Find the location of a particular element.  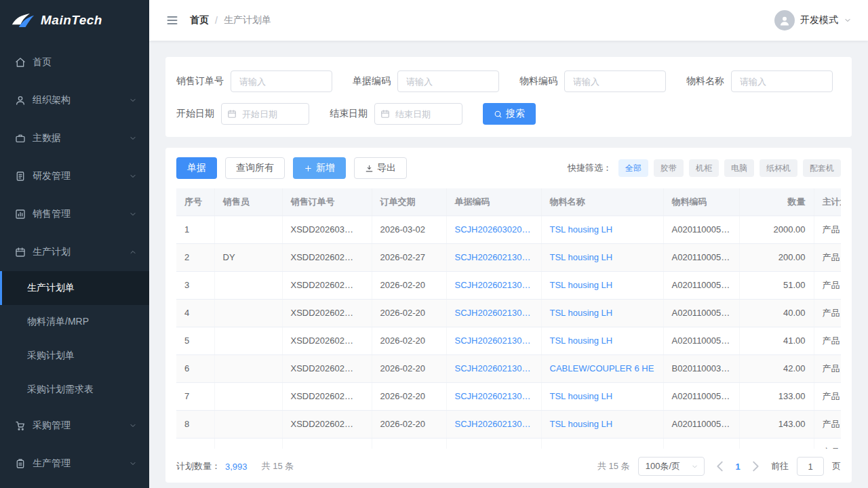

sidebar-subitem-purchase-plan-order: 采购计划单 is located at coordinates (75, 356).